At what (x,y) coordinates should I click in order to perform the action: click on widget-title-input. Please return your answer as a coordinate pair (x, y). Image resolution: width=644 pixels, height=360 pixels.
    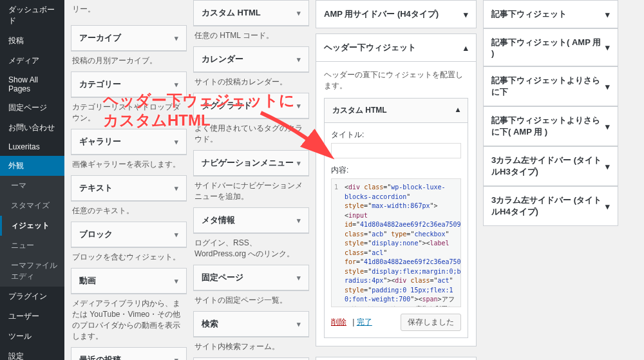
    Looking at the image, I should click on (396, 151).